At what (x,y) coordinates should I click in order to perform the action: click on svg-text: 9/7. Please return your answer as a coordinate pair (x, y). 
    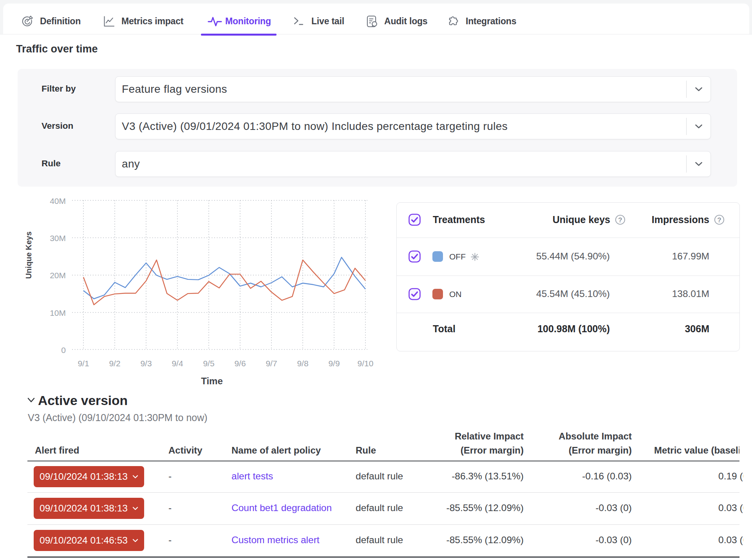
    Looking at the image, I should click on (271, 363).